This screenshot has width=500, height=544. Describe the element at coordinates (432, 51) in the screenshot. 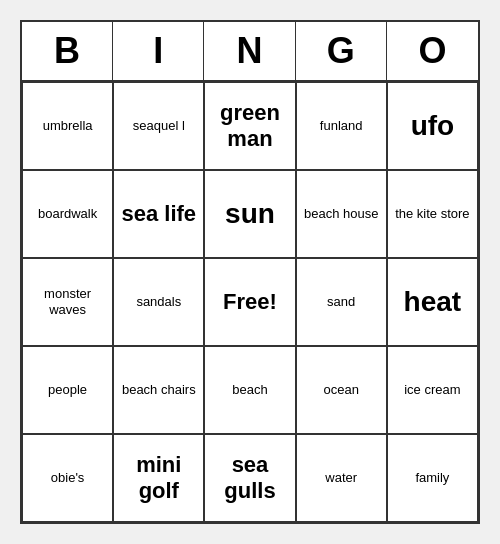

I see `header-letter: O` at that location.